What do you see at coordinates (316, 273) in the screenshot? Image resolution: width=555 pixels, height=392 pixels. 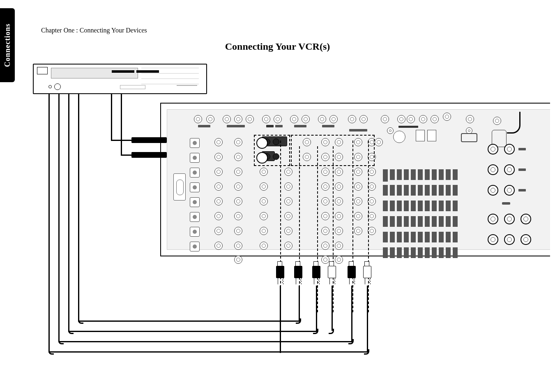 I see `plug-audio-out-r` at bounding box center [316, 273].